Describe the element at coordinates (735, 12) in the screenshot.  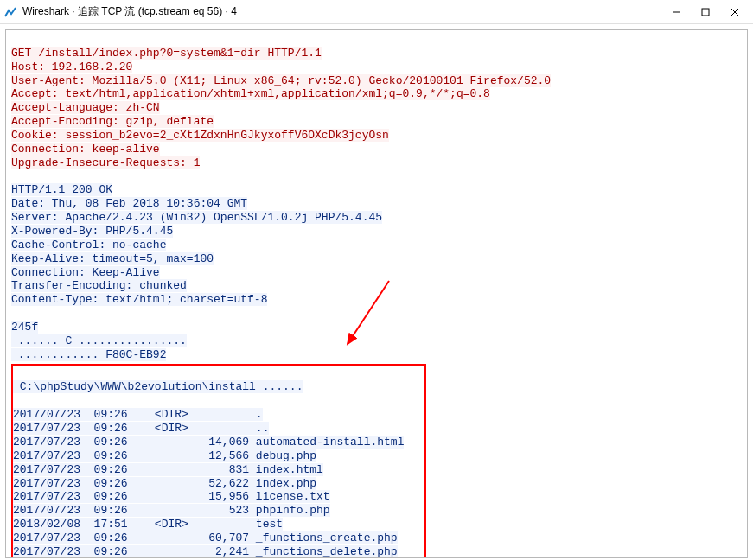
I see `close-button` at that location.